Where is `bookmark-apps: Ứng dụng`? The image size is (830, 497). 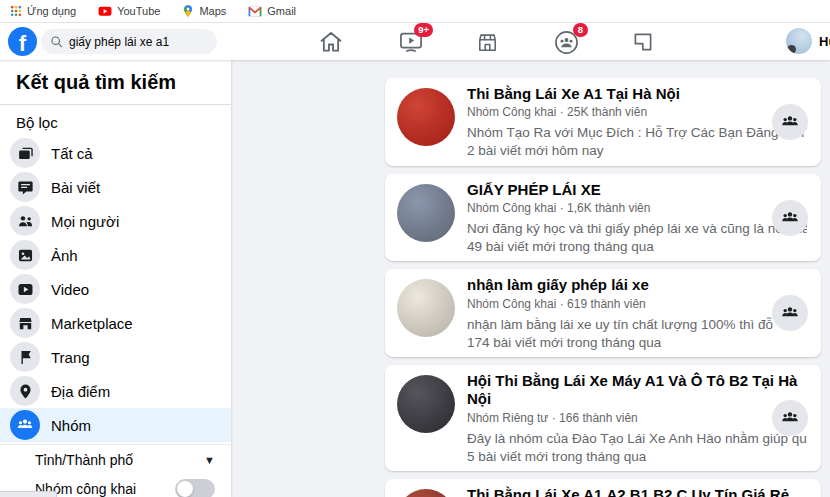
bookmark-apps: Ứng dụng is located at coordinates (43, 11).